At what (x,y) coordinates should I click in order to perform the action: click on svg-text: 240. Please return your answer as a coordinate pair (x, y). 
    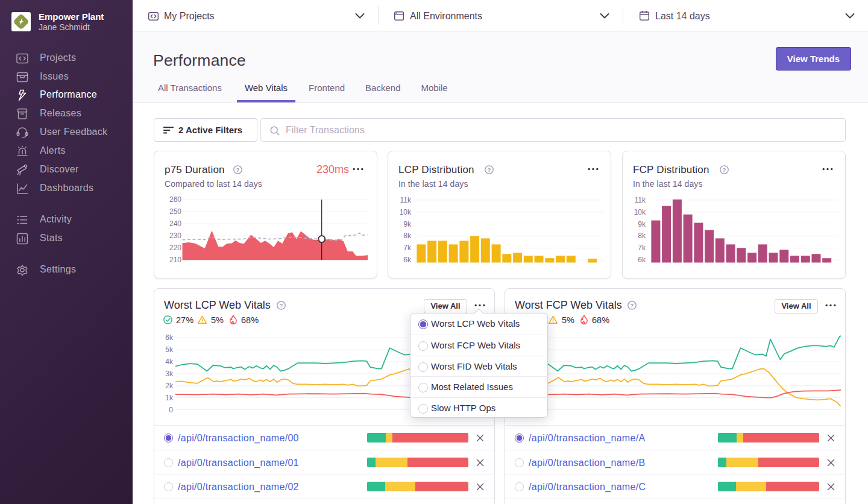
    Looking at the image, I should click on (175, 224).